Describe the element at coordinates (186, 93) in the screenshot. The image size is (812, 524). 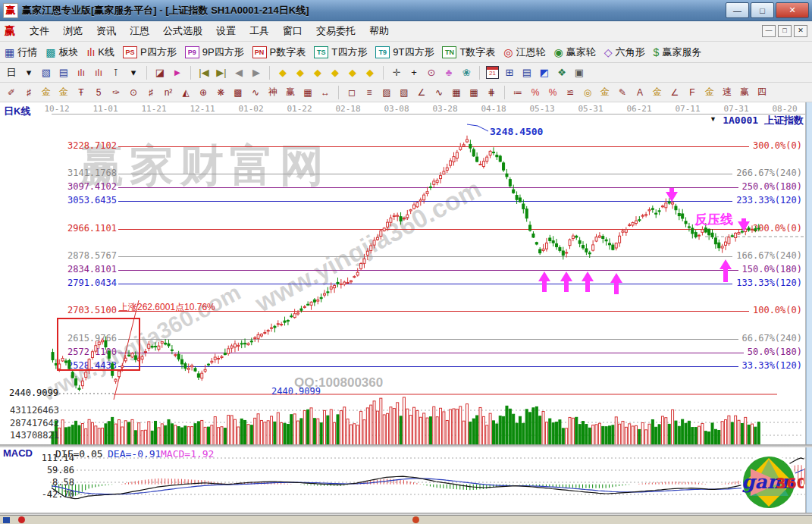
I see `draw-tool-a-10: ◭` at that location.